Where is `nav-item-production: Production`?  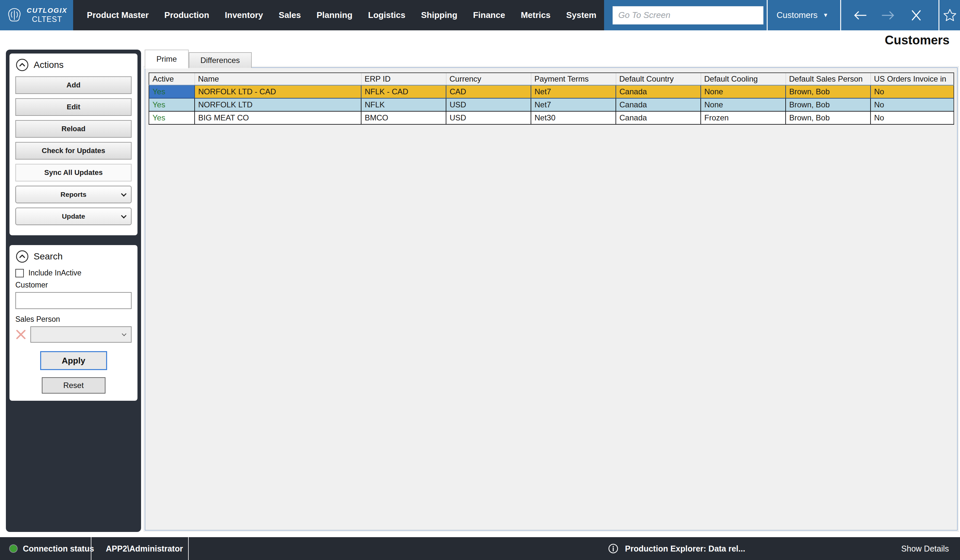
nav-item-production: Production is located at coordinates (187, 15).